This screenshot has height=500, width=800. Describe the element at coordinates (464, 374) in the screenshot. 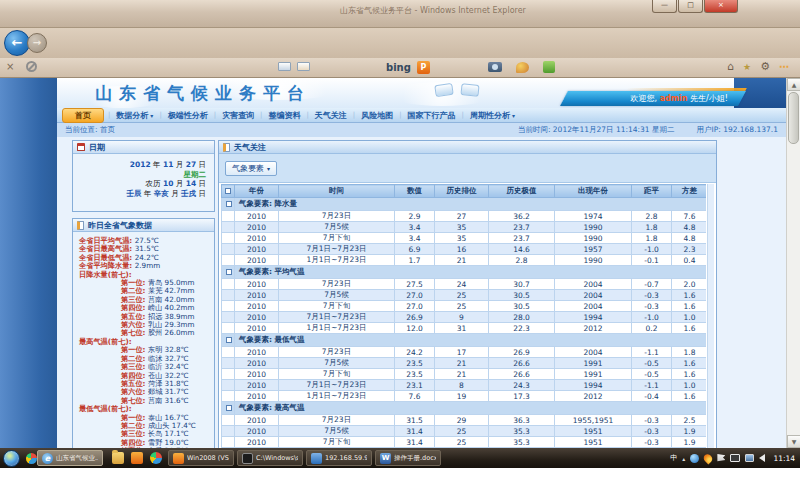

I see `table-row: 20107月下旬23.52126.61991-0.51.6` at that location.